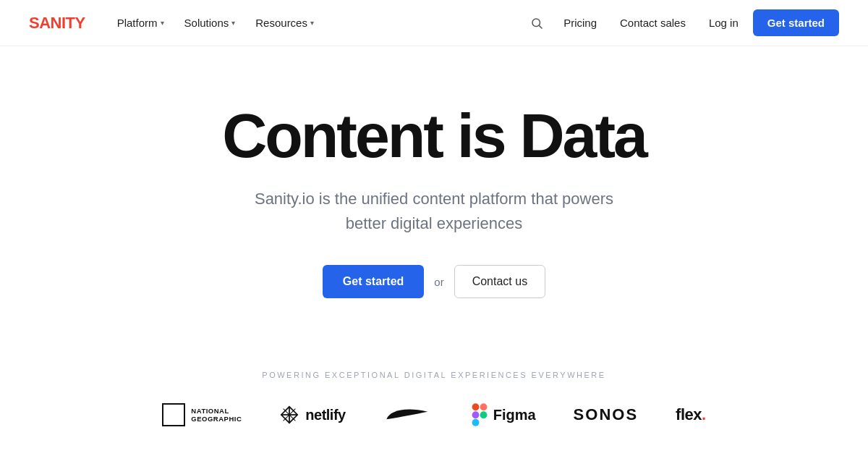 Image resolution: width=868 pixels, height=464 pixels. What do you see at coordinates (652, 23) in the screenshot?
I see `nav-contact-sales: Contact sales` at bounding box center [652, 23].